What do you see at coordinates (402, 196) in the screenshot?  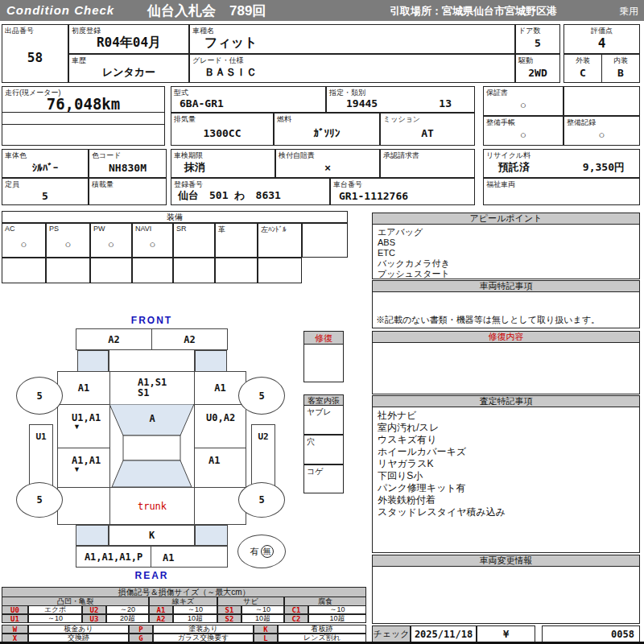 I see `chassis-number-value: GR1-1112766` at bounding box center [402, 196].